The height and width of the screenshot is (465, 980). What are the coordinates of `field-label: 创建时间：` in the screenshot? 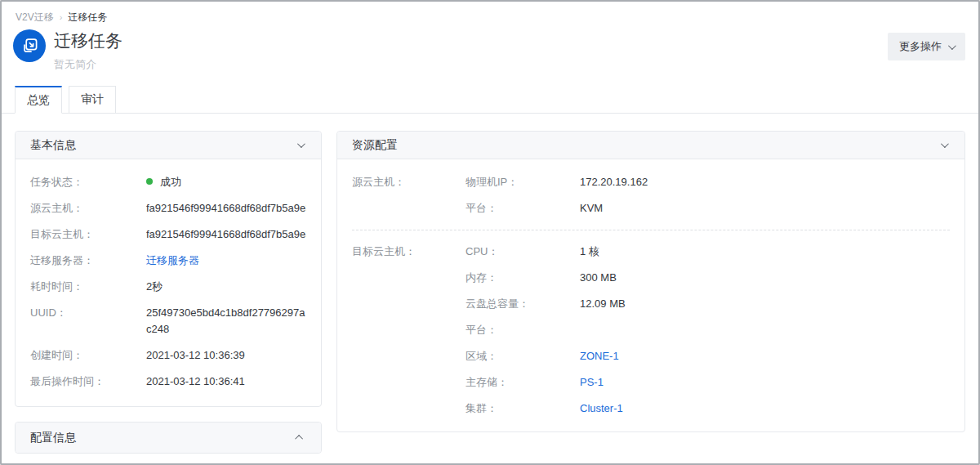 It's located at (88, 355).